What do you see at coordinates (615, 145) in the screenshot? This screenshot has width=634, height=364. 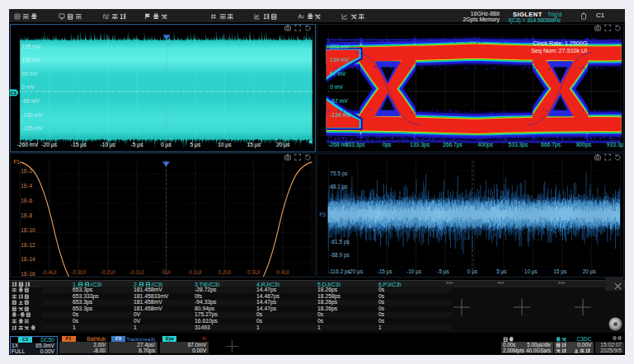 I see `svg-text: 933.3ps` at bounding box center [615, 145].